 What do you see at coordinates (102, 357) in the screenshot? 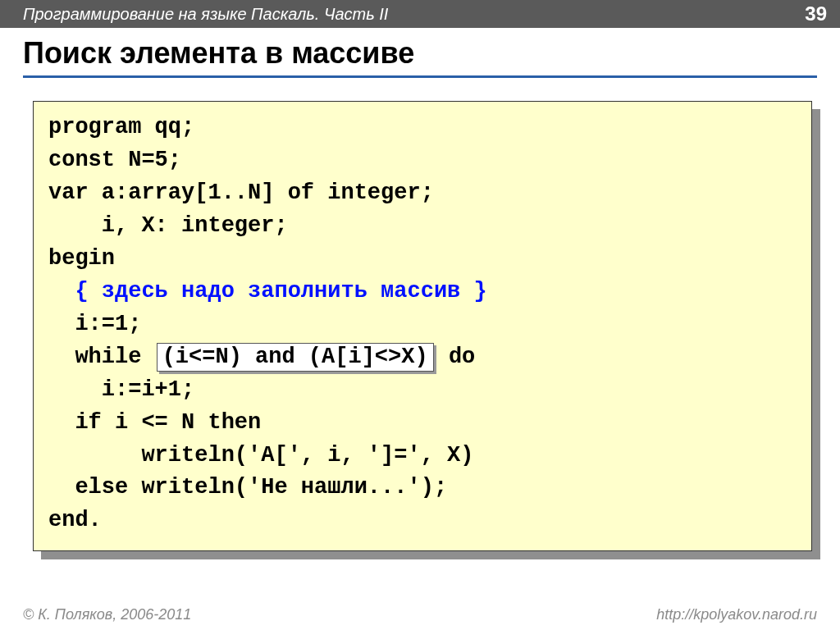
I see `code-line: while` at bounding box center [102, 357].